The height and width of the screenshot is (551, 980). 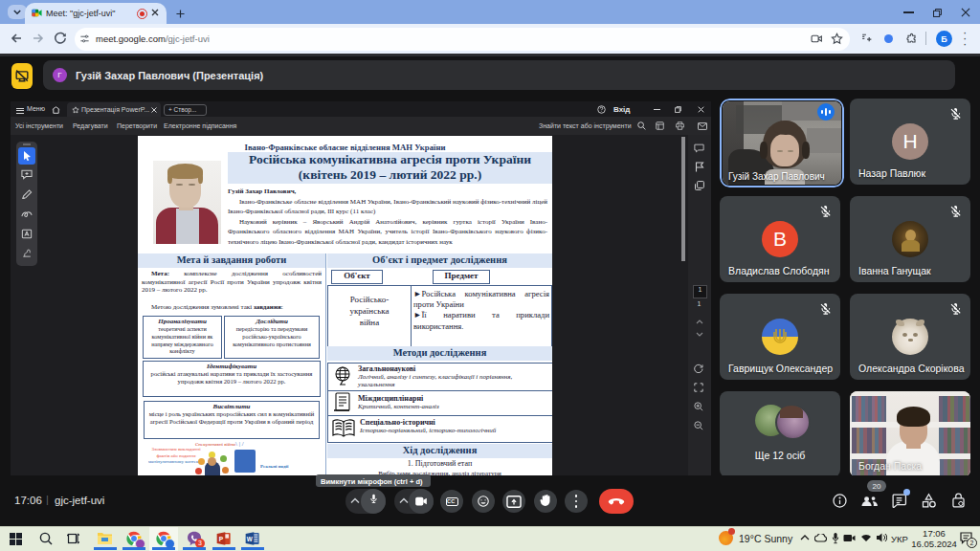 I want to click on svg-text: P, so click(x=222, y=540).